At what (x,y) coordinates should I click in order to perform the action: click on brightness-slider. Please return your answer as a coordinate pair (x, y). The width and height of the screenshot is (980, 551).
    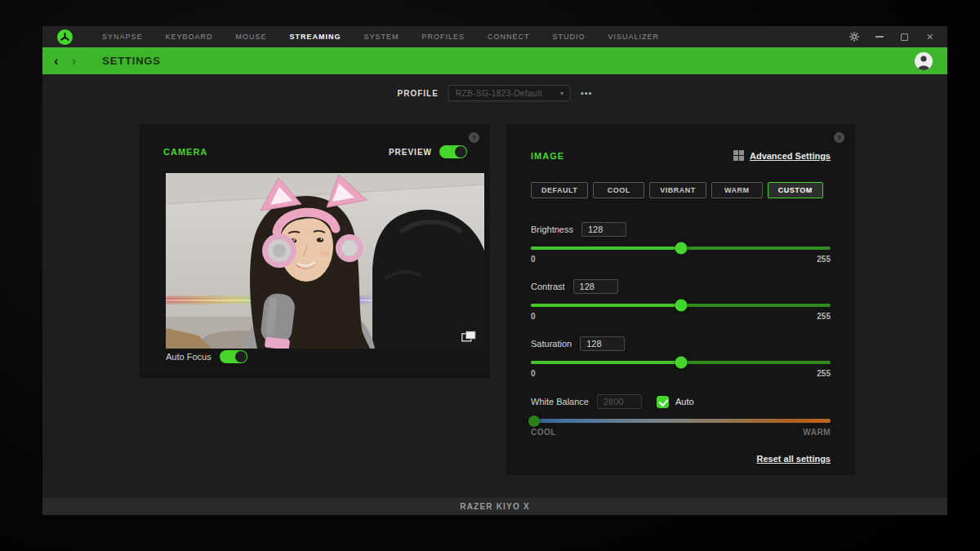
    Looking at the image, I should click on (681, 248).